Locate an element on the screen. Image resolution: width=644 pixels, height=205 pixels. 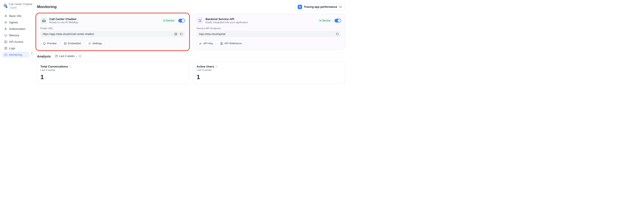
activity-icon is located at coordinates (300, 7).